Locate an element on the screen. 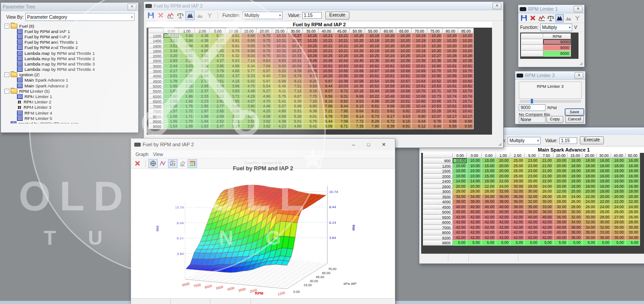 The image size is (644, 304). tree-item: RPM Limiter 5 is located at coordinates (71, 118).